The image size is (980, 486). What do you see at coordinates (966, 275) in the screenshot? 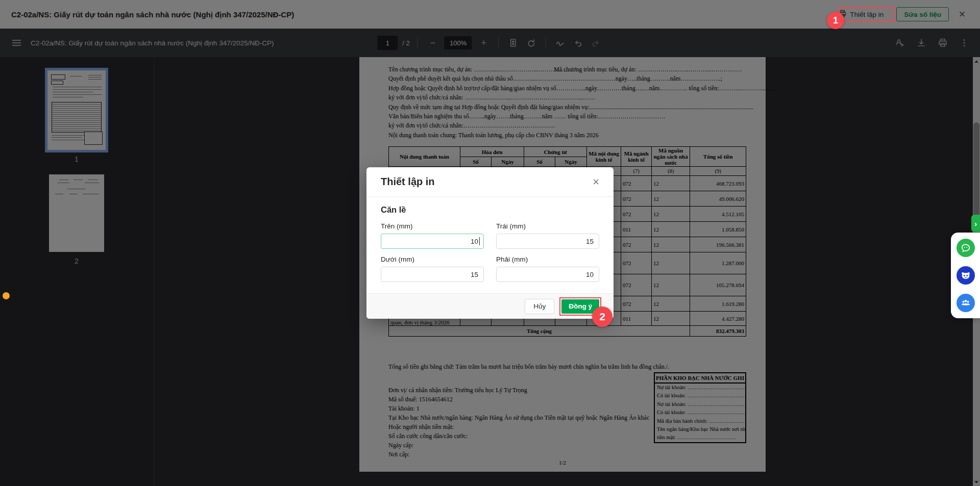
I see `support-widget-panel` at bounding box center [966, 275].